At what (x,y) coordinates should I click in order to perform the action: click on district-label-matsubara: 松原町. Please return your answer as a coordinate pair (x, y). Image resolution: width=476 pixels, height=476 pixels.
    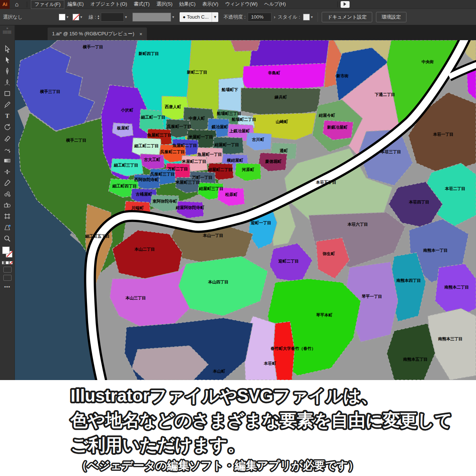
    Looking at the image, I should click on (231, 194).